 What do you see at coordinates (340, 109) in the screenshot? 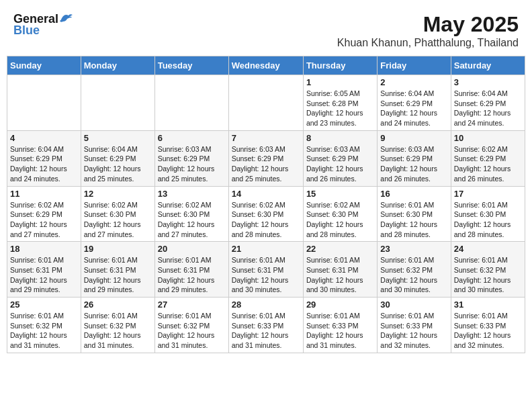
I see `cell-info: Sunrise: 6:05 AM Sunset: 6:28 PM Dayligh…` at bounding box center [340, 109].